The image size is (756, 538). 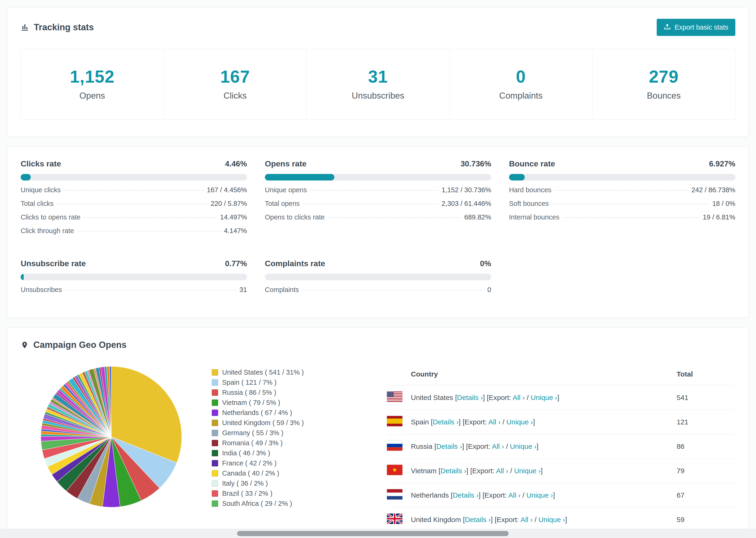 I want to click on legend-label: Italy ( 36 / 2% ), so click(x=245, y=484).